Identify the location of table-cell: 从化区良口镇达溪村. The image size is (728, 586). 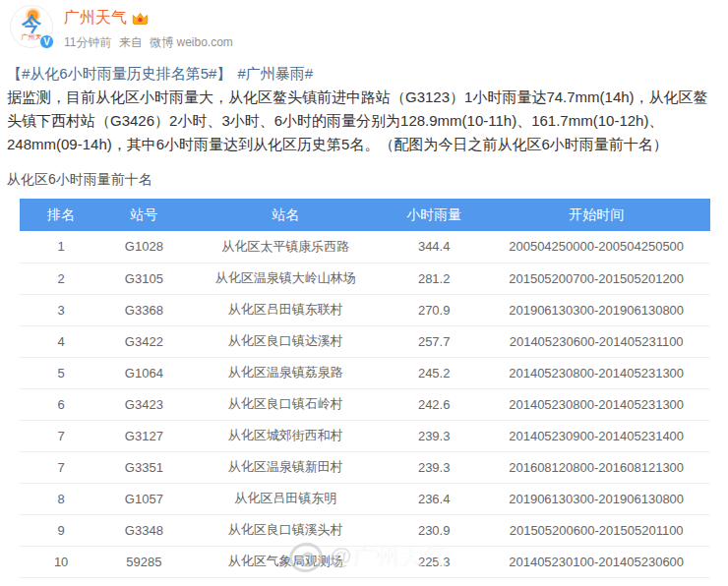
(285, 341).